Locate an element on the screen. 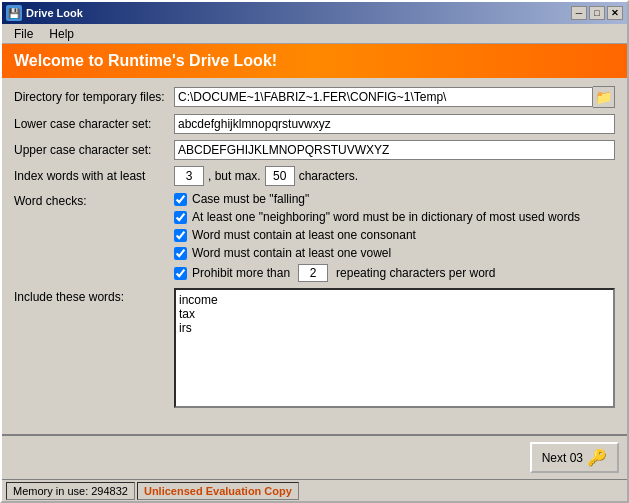 Image resolution: width=629 pixels, height=503 pixels. header-text: Welcome to Runtime's Drive Look! is located at coordinates (146, 60).